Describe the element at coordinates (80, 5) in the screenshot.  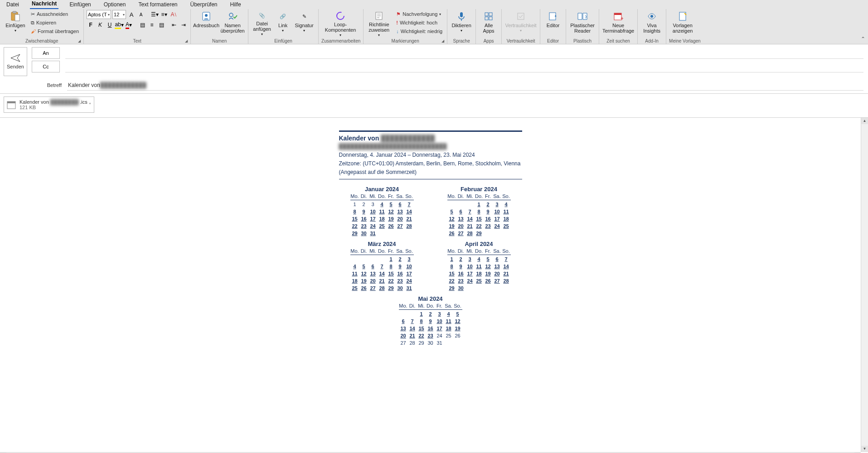
I see `tab-einfügen: Einfügen` at that location.